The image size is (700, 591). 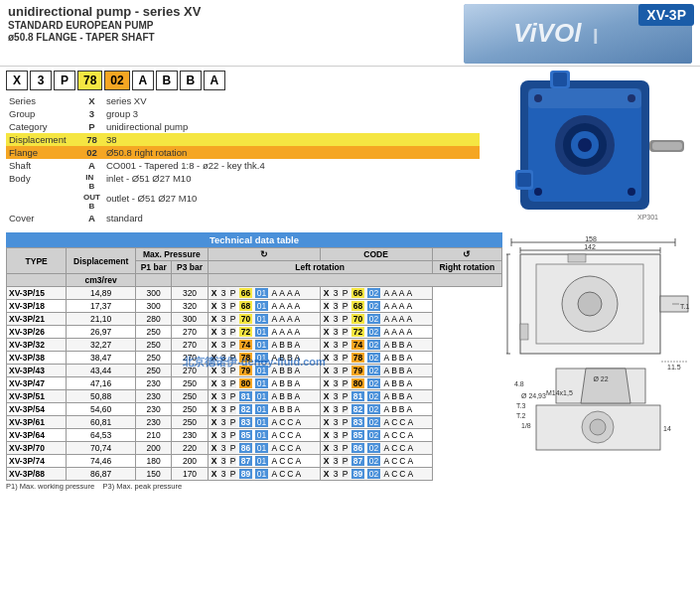 What do you see at coordinates (254, 306) in the screenshot?
I see `tech-row: XV-3P/18 17,37 300 320 X 3 P 68 01 AAAA …` at bounding box center [254, 306].